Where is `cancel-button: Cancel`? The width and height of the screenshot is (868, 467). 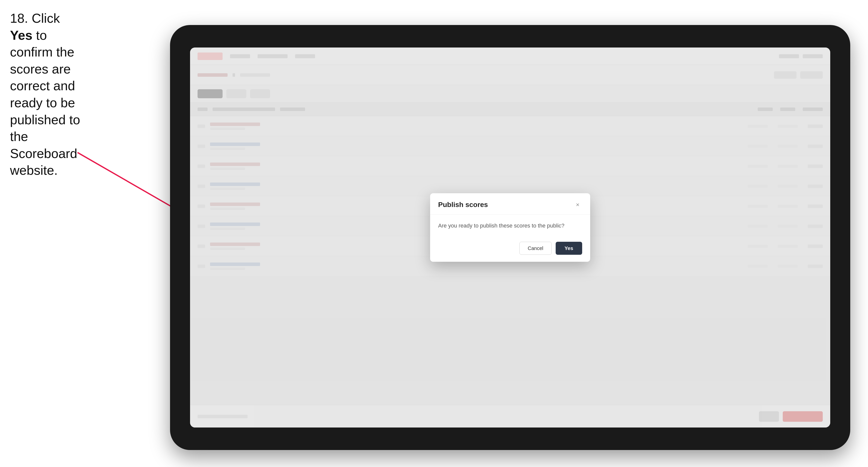
cancel-button: Cancel is located at coordinates (535, 248).